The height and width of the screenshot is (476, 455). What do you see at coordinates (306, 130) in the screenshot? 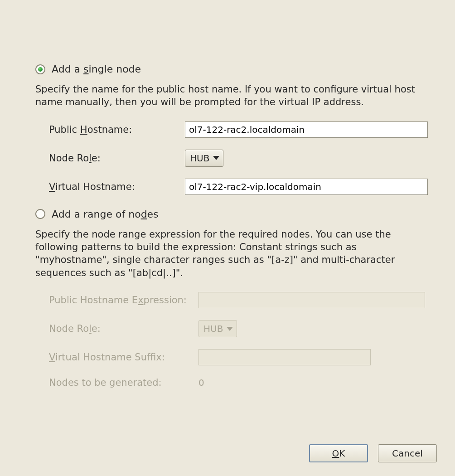
I see `public-hostname-input` at bounding box center [306, 130].